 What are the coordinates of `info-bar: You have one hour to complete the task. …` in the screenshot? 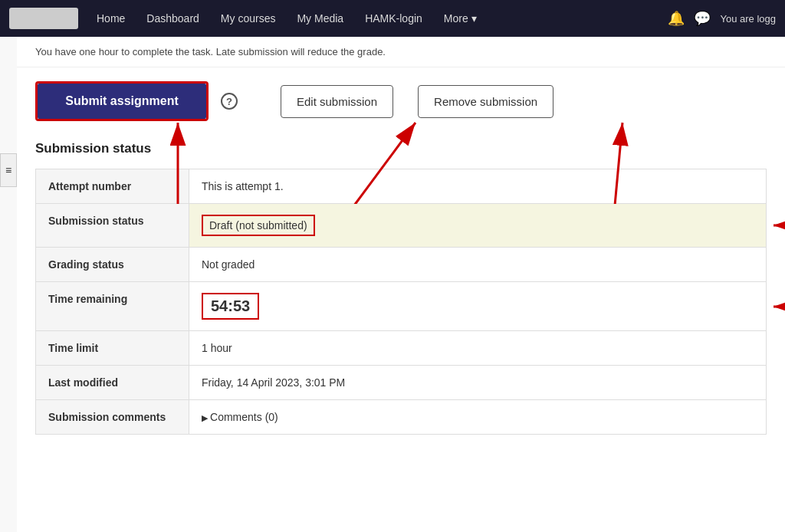 It's located at (401, 52).